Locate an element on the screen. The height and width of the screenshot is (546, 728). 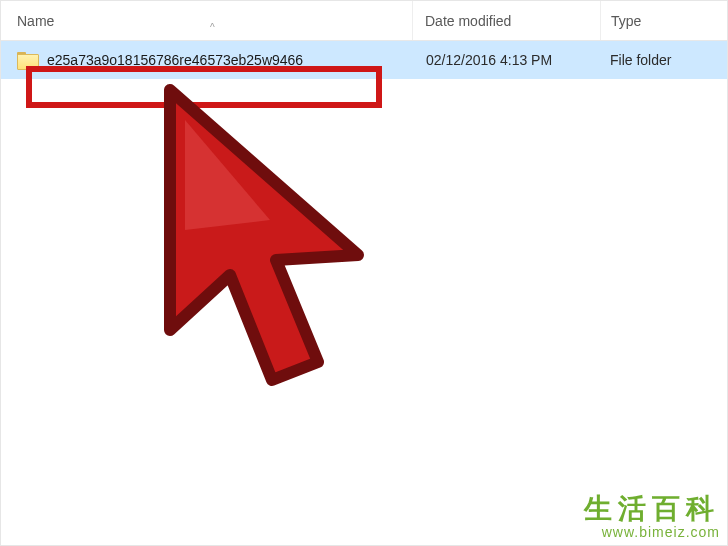
folder-type-text: File folder is located at coordinates (640, 60).